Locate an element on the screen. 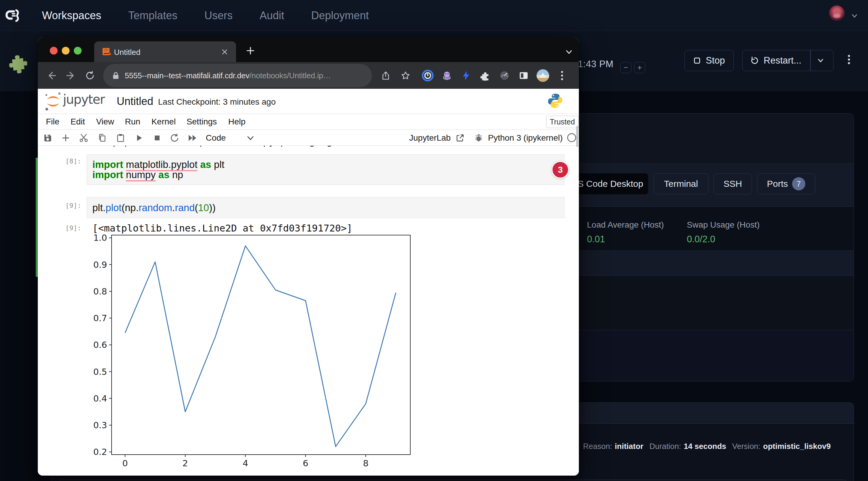  vscode-desktop-label: VS Code Desktop is located at coordinates (607, 184).